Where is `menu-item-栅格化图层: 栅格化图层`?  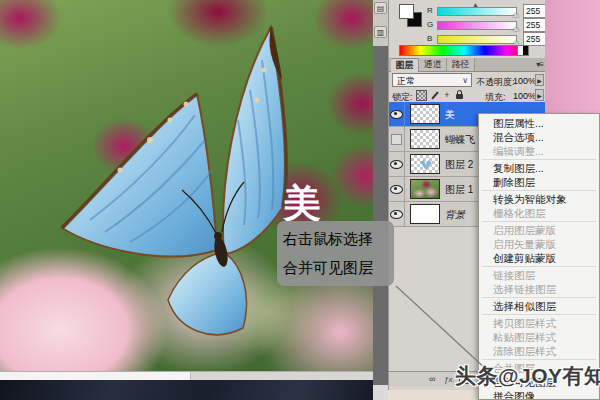 menu-item-栅格化图层: 栅格化图层 is located at coordinates (539, 213).